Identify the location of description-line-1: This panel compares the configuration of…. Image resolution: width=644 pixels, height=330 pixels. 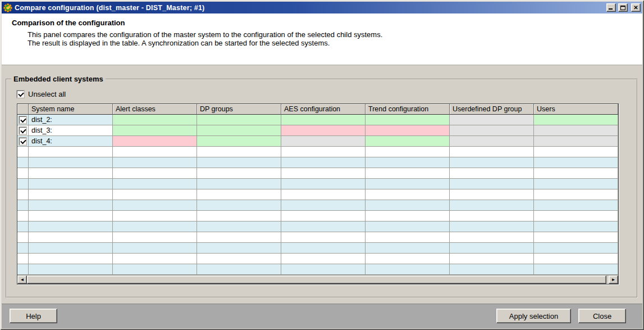
(327, 35).